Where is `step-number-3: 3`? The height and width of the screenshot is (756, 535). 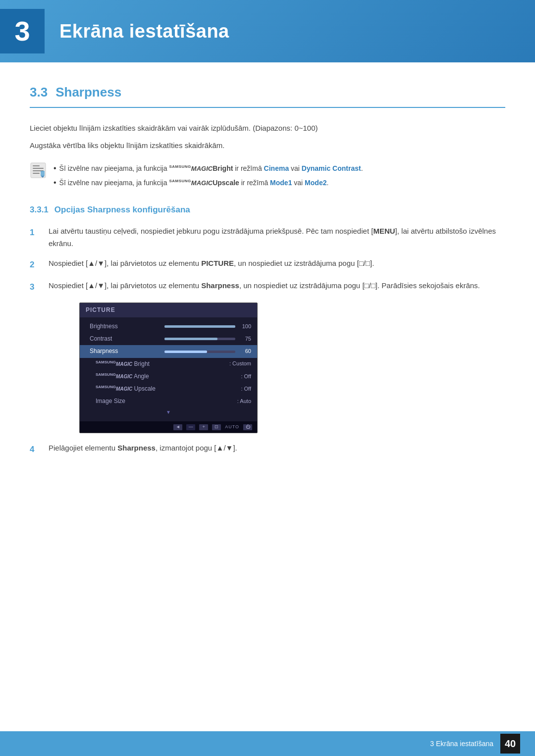
step-number-3: 3 is located at coordinates (36, 287).